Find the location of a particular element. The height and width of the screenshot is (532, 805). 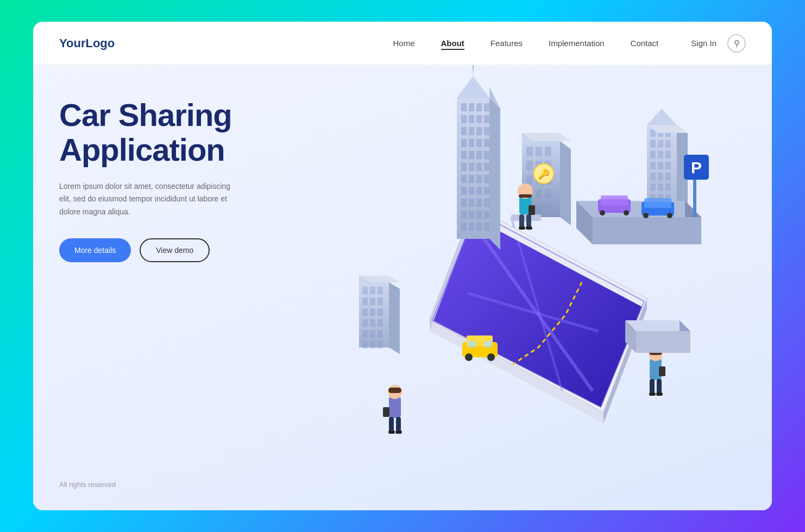

nav-item-features: Features is located at coordinates (506, 43).